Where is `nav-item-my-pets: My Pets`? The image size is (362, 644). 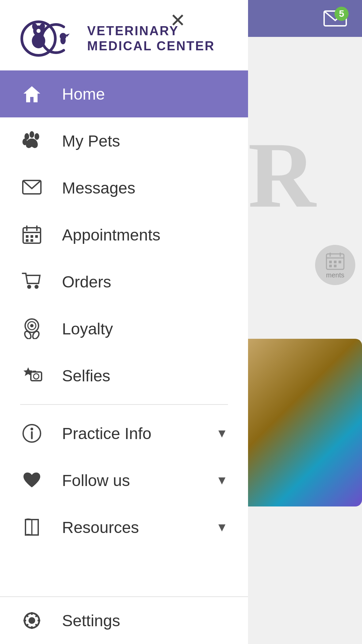
nav-item-my-pets: My Pets is located at coordinates (124, 141).